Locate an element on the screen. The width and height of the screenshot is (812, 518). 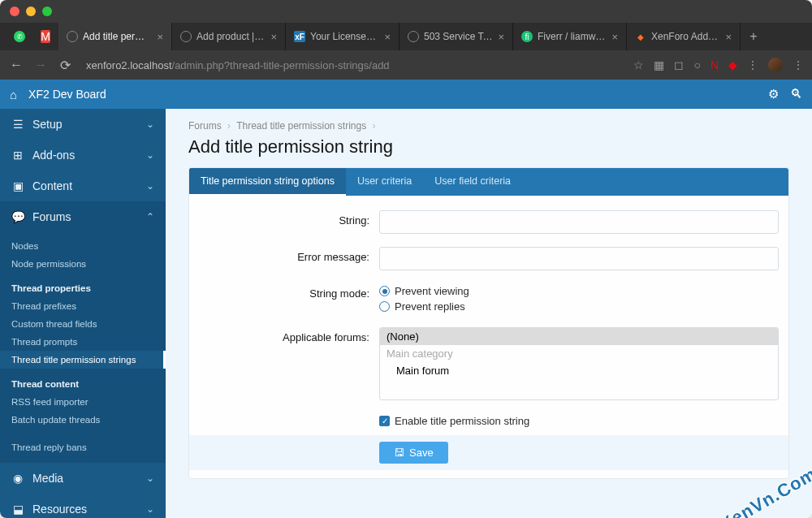
chevron-up-icon: ⌃ is located at coordinates (150, 217).